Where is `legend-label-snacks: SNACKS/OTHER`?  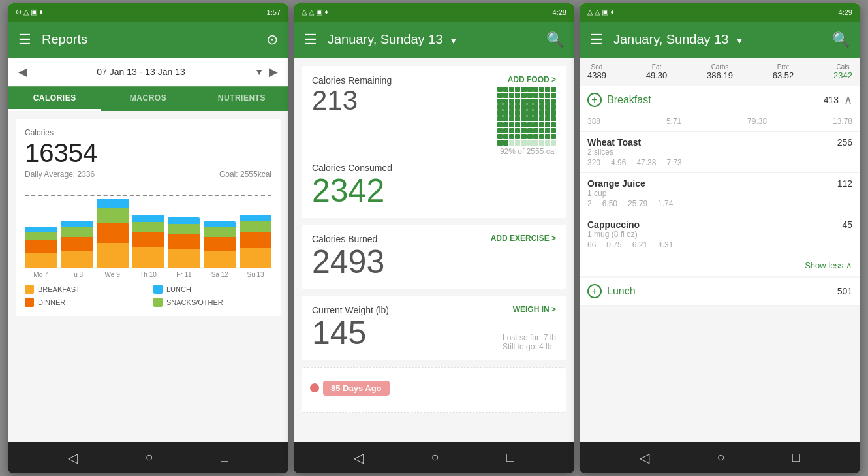
legend-label-snacks: SNACKS/OTHER is located at coordinates (194, 302).